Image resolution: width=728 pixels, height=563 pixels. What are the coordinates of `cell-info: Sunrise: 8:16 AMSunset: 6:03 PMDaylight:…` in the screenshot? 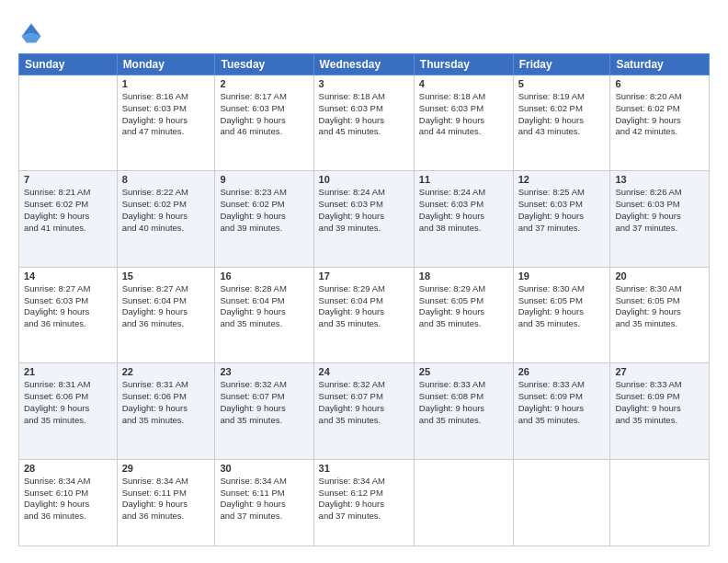 It's located at (166, 114).